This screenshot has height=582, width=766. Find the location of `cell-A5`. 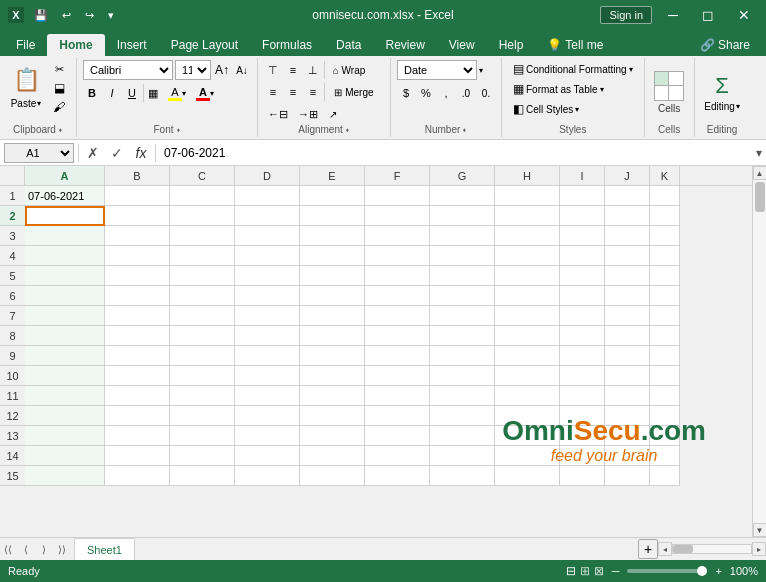

cell-A5 is located at coordinates (65, 276).